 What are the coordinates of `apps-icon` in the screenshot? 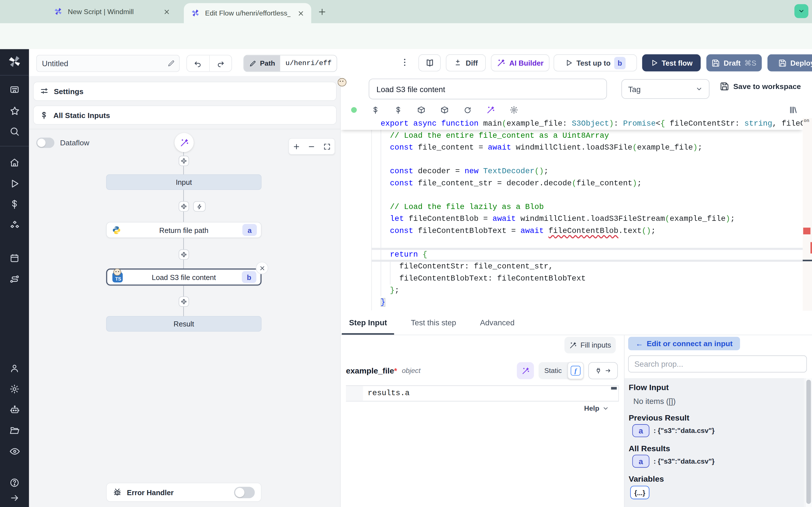 It's located at (14, 90).